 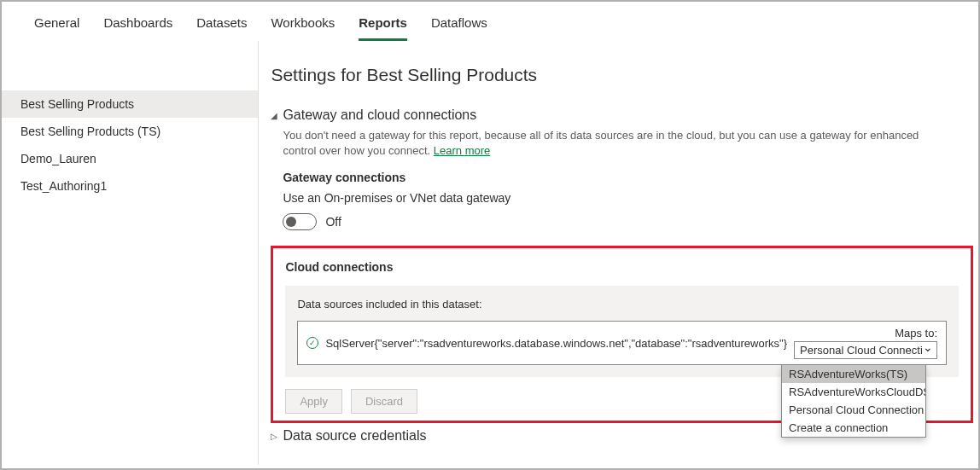 I want to click on dropdown-option-personal-cloud-connection: Personal Cloud Connection, so click(x=854, y=409).